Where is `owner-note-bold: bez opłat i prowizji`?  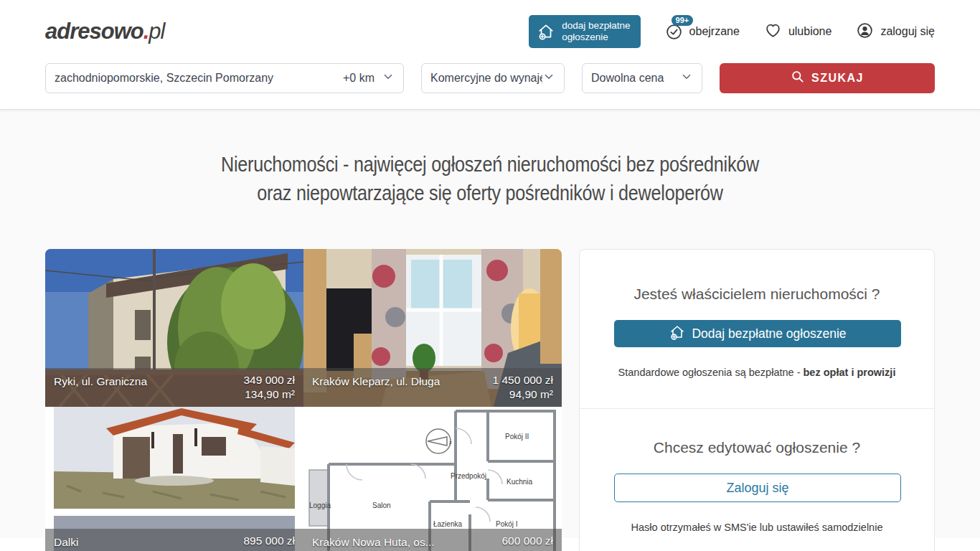 owner-note-bold: bez opłat i prowizji is located at coordinates (849, 372).